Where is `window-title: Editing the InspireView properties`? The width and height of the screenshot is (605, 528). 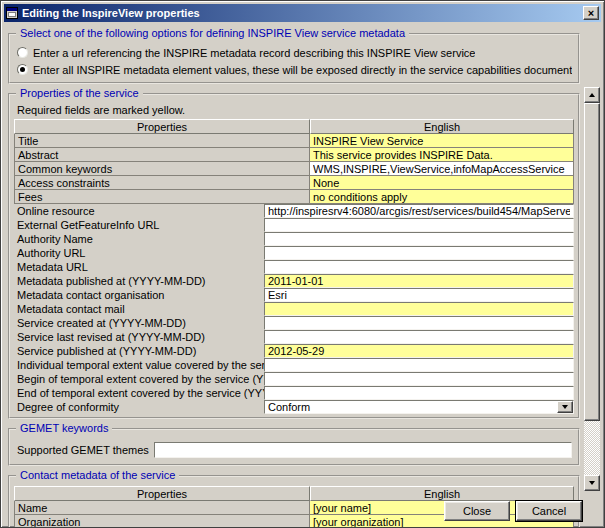
window-title: Editing the InspireView properties is located at coordinates (302, 13).